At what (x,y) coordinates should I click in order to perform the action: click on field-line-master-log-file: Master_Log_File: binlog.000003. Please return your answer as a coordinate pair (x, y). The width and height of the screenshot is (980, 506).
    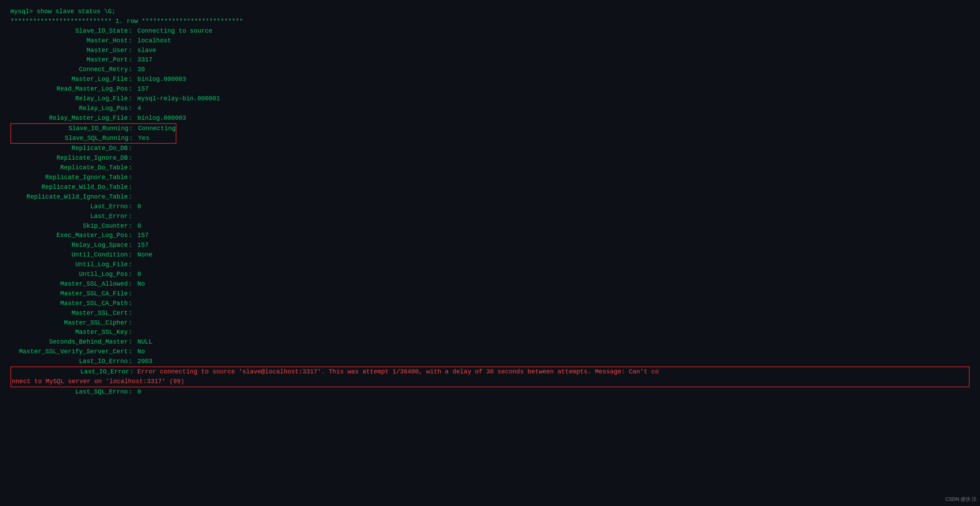
    Looking at the image, I should click on (490, 79).